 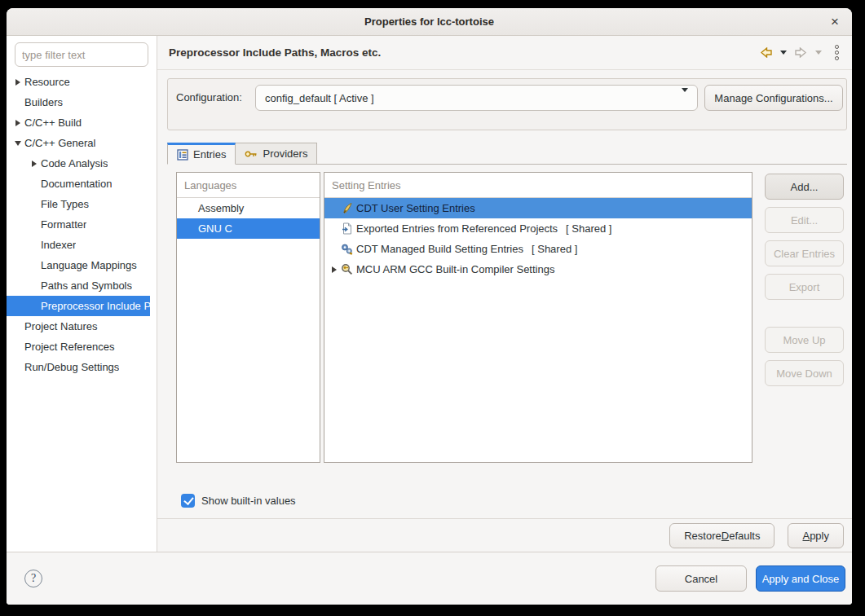 I want to click on button-mnemonic: D, so click(x=726, y=536).